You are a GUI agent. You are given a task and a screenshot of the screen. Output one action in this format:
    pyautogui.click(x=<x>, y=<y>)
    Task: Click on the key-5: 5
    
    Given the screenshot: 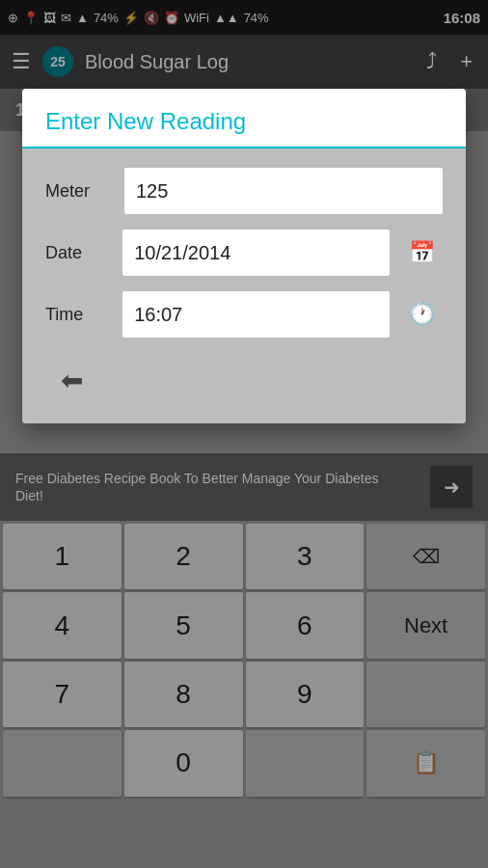 What is the action you would take?
    pyautogui.click(x=183, y=625)
    